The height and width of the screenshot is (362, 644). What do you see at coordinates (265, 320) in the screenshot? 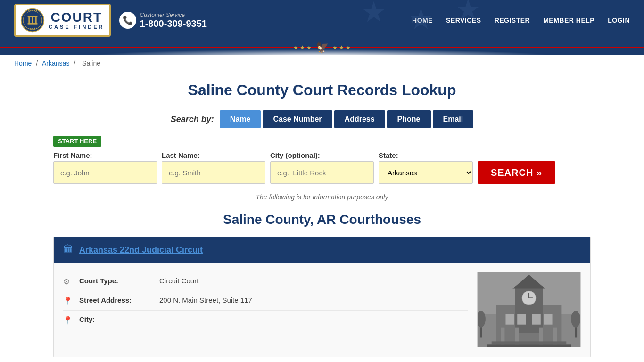
I see `city-row: 📍 City:` at bounding box center [265, 320].